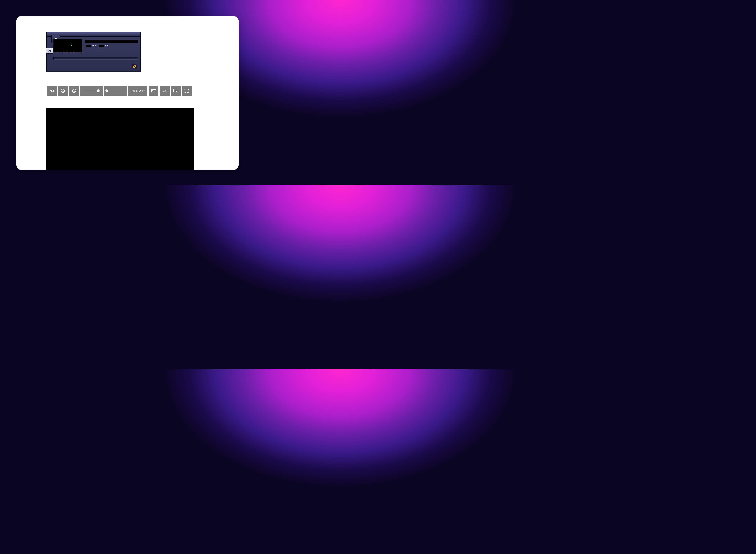 The width and height of the screenshot is (756, 554). Describe the element at coordinates (92, 91) in the screenshot. I see `volume-slider` at that location.